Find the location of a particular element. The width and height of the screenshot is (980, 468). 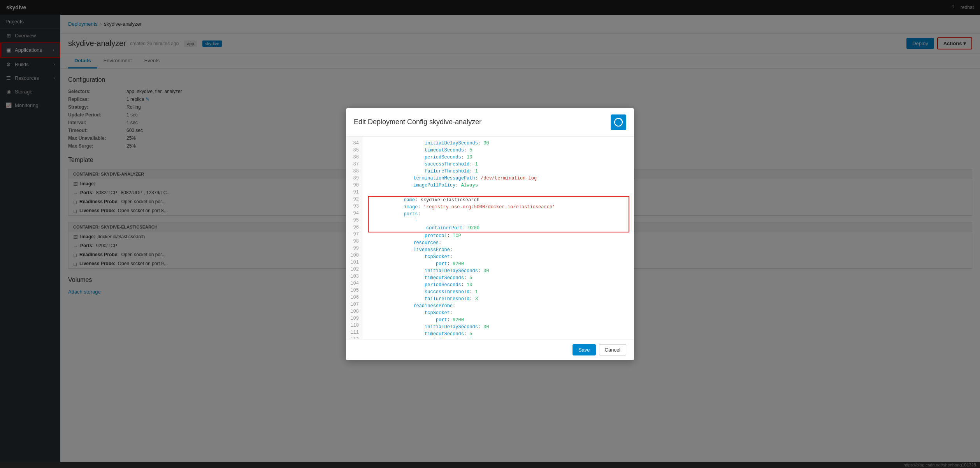

line-number: 110 is located at coordinates (354, 325).